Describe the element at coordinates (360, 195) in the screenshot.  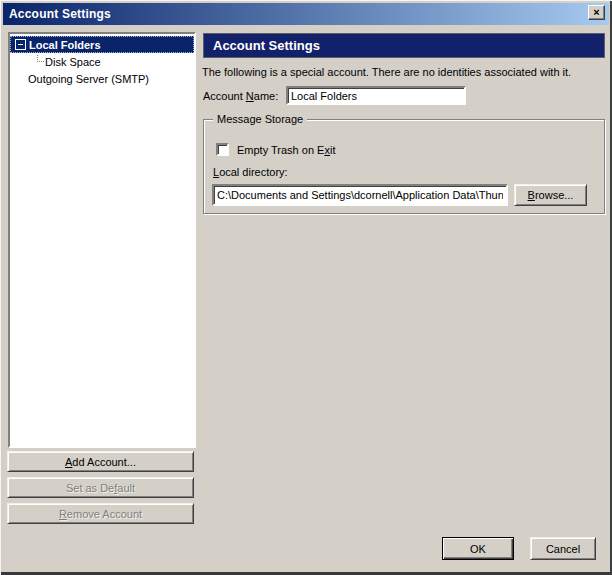
I see `local-directory-input` at that location.